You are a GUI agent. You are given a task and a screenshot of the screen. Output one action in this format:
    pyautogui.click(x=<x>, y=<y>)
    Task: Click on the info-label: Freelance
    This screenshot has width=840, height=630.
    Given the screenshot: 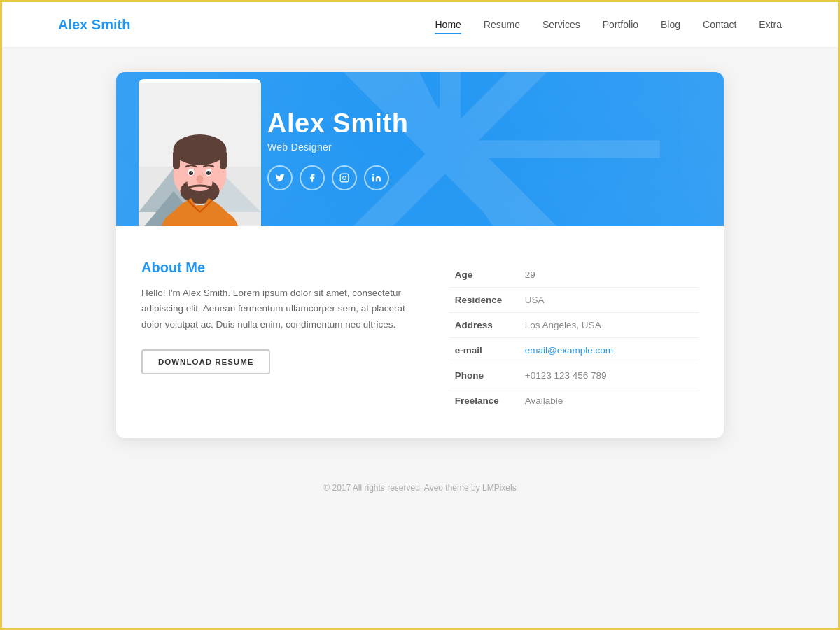 What is the action you would take?
    pyautogui.click(x=484, y=401)
    